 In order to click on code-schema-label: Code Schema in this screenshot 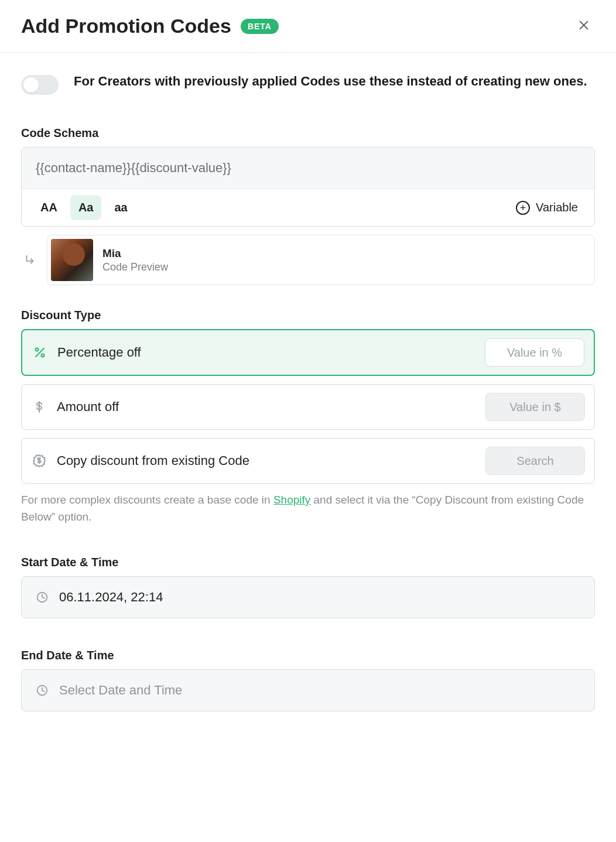, I will do `click(308, 134)`.